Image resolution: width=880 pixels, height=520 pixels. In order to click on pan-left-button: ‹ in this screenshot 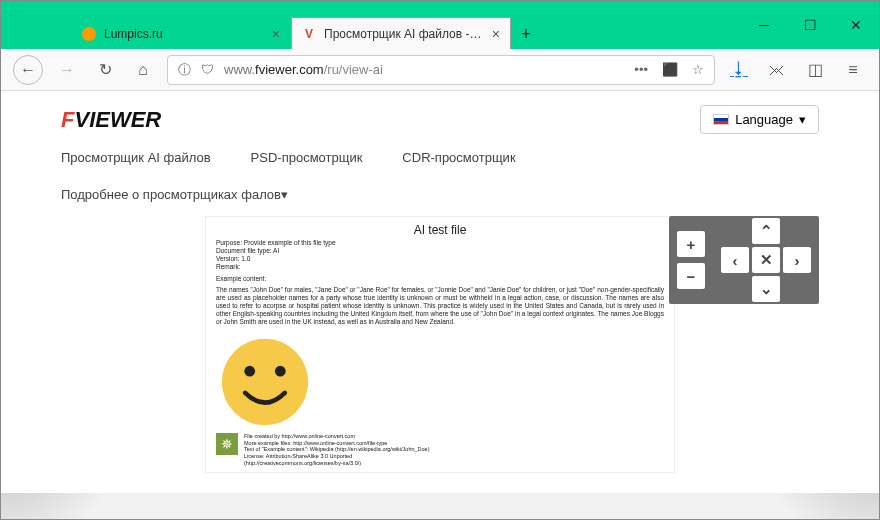, I will do `click(735, 260)`.